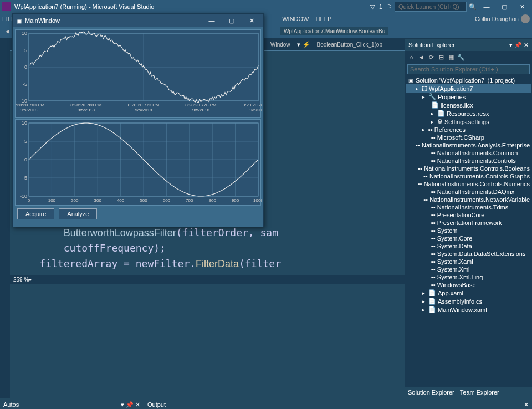 The image size is (532, 409). What do you see at coordinates (469, 161) in the screenshot?
I see `reference-item: ▪▪ NationalInstruments.Controls` at bounding box center [469, 161].